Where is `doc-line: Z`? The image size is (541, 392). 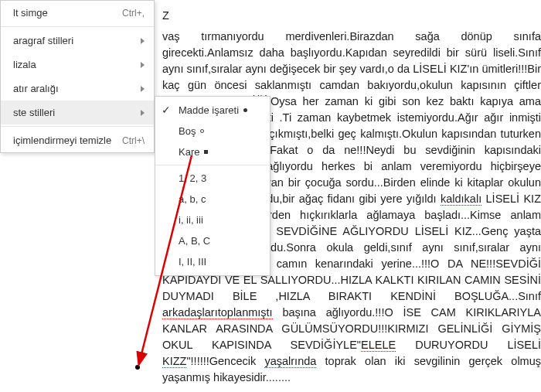
doc-line: Z is located at coordinates (352, 15).